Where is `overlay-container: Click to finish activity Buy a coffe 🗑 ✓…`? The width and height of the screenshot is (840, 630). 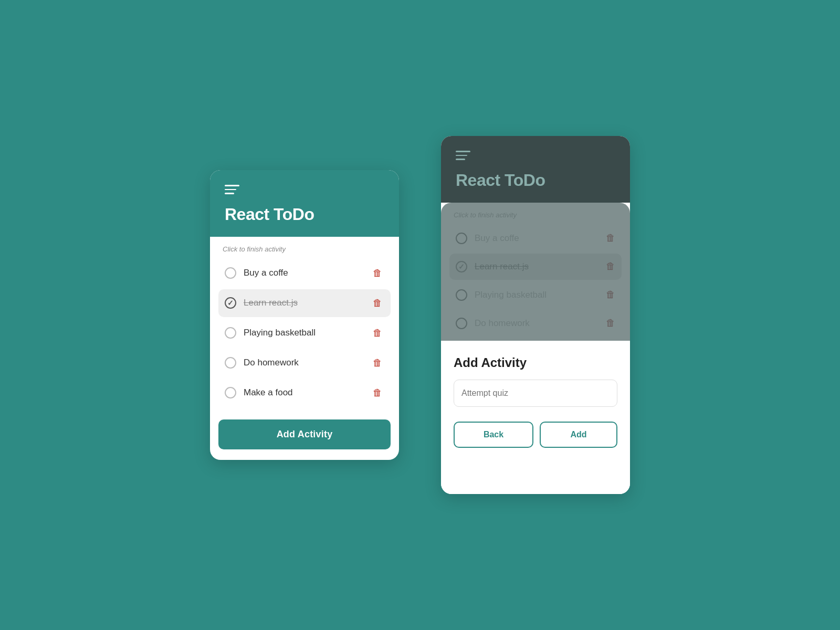 overlay-container: Click to finish activity Buy a coffe 🗑 ✓… is located at coordinates (536, 272).